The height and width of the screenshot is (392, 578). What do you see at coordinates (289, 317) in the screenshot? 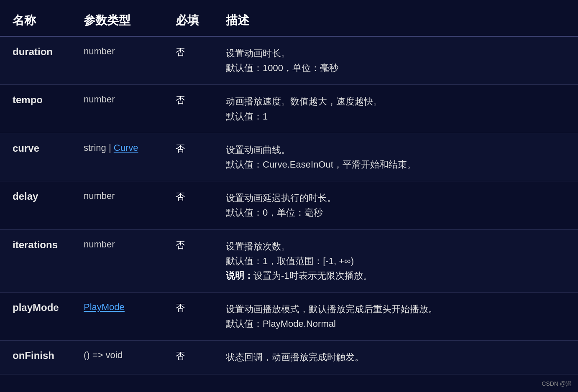
I see `table-row: playModePlayMode否设置动画播放模式，默认播放完成后重头开始播放。…` at bounding box center [289, 317].